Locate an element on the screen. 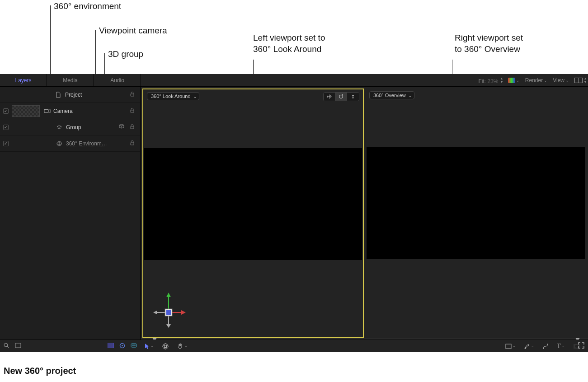 Image resolution: width=588 pixels, height=382 pixels. layer-label: 360° Environm… is located at coordinates (87, 144).